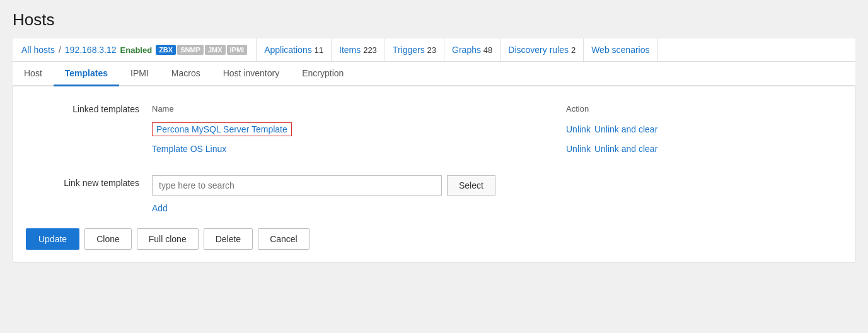  Describe the element at coordinates (186, 74) in the screenshot. I see `tab-macros: Macros` at that location.